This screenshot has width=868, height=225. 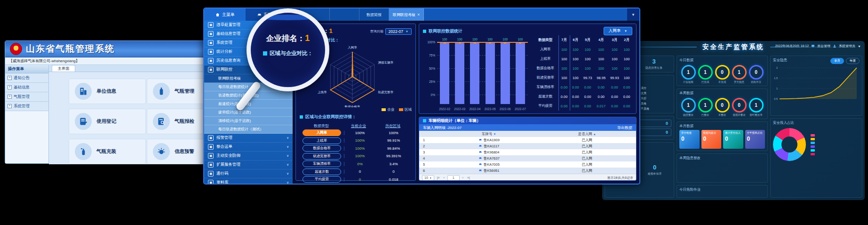 I want to click on month-cell: 0.017, so click(x=601, y=106).